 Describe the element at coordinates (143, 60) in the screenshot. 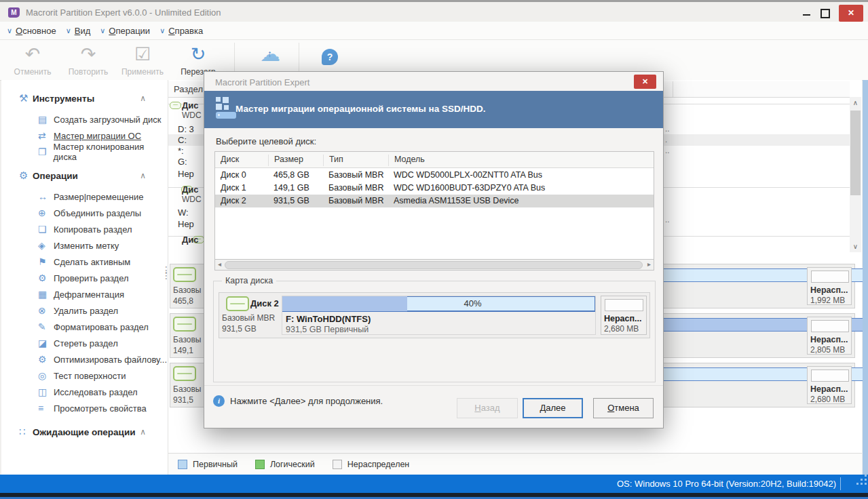

I see `toolbar-button-Применить: ☑Применить` at that location.